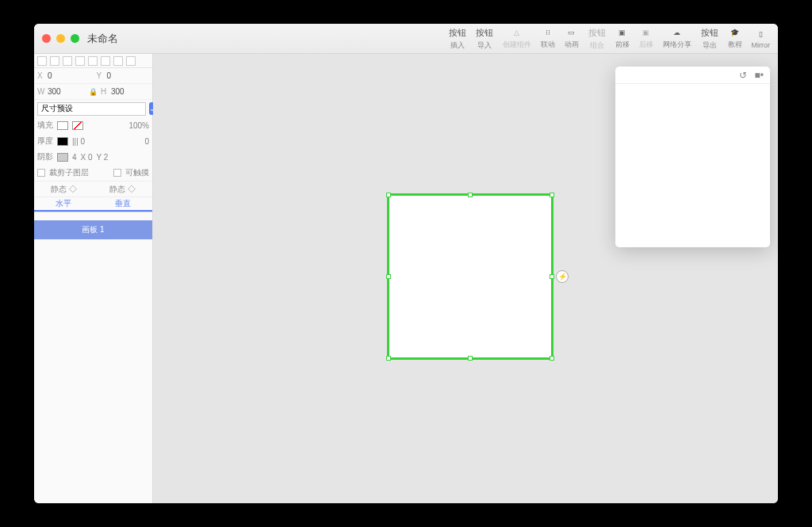  What do you see at coordinates (147, 141) in the screenshot?
I see `stroke-width: 0` at bounding box center [147, 141].